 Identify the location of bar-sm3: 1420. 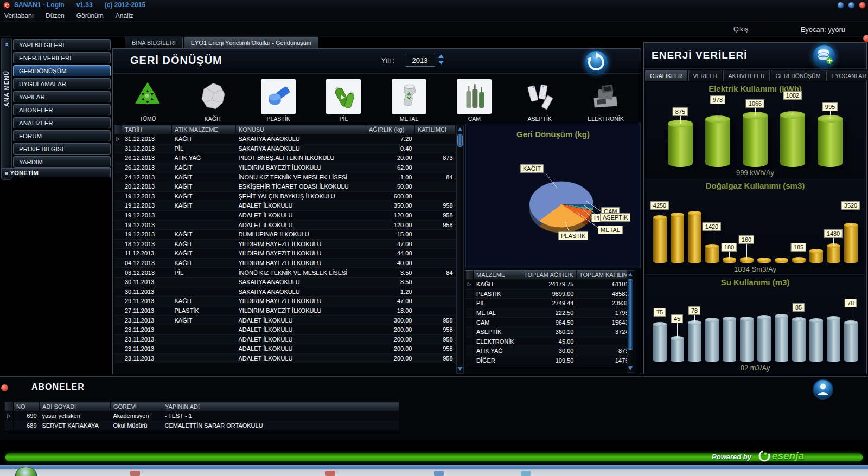
(712, 226).